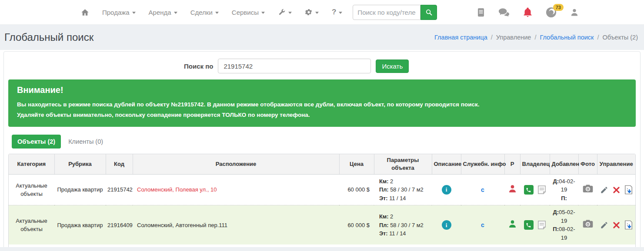  Describe the element at coordinates (535, 164) in the screenshot. I see `col-header-owner: Владелец` at that location.